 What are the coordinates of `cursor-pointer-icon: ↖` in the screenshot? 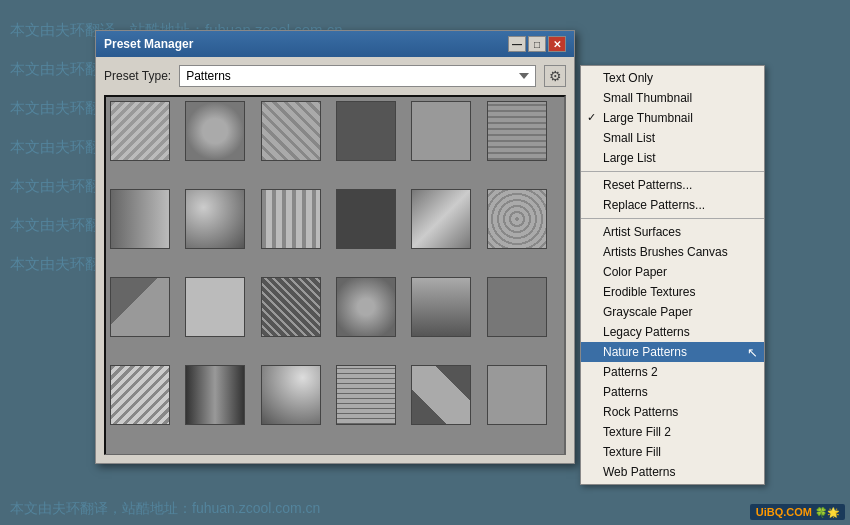 It's located at (752, 352).